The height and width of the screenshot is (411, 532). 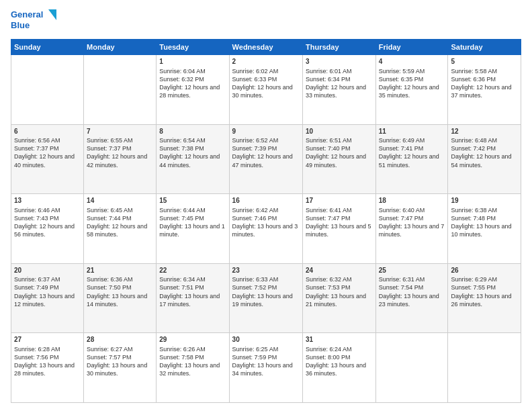 I want to click on day-info: Sunrise: 6:28 AM Sunset: 7:56 PM Dayligh…, so click(x=47, y=361).